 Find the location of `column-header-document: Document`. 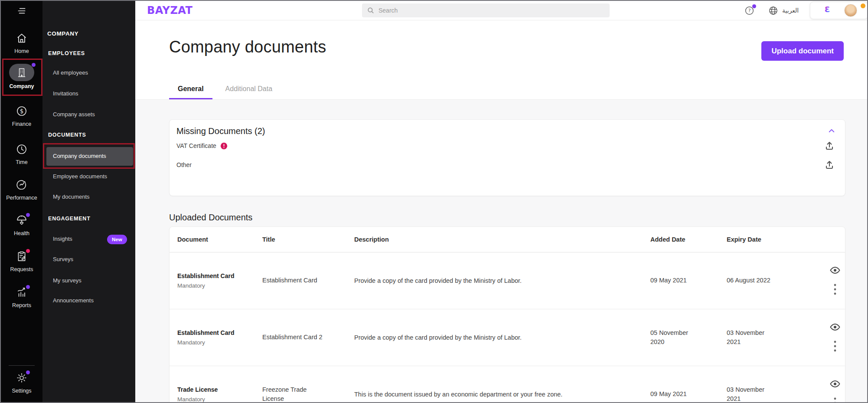

column-header-document: Document is located at coordinates (212, 239).